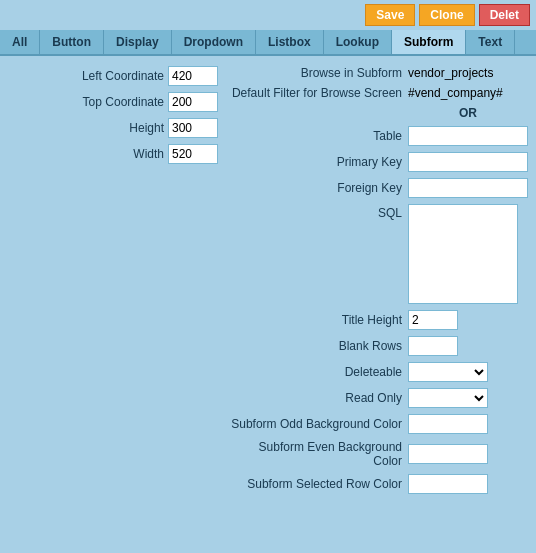 The width and height of the screenshot is (536, 553). What do you see at coordinates (378, 454) in the screenshot?
I see `even-bg-row: Subform Even Background Color` at bounding box center [378, 454].